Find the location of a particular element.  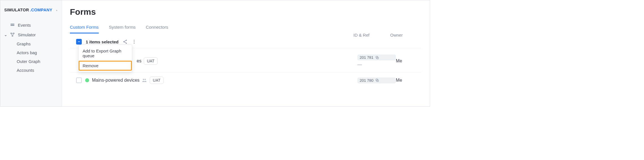

row-ref: — is located at coordinates (377, 65).